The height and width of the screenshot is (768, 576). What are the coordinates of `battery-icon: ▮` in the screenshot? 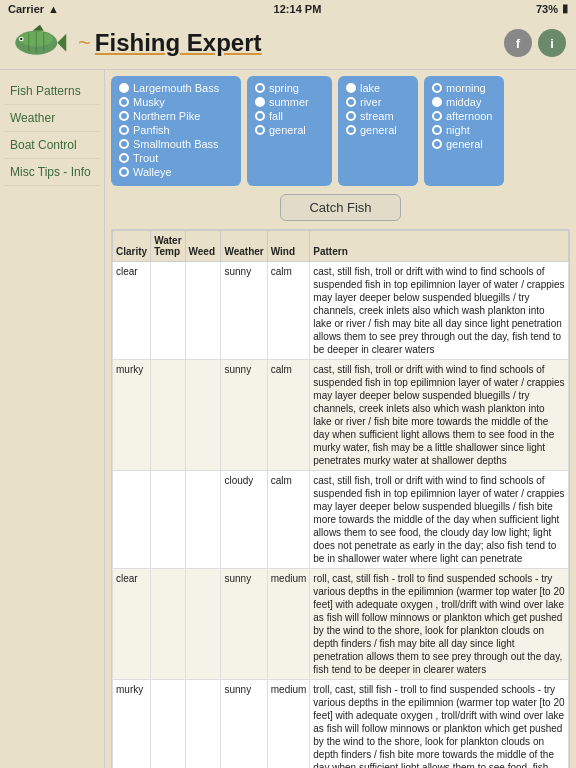 It's located at (565, 8).